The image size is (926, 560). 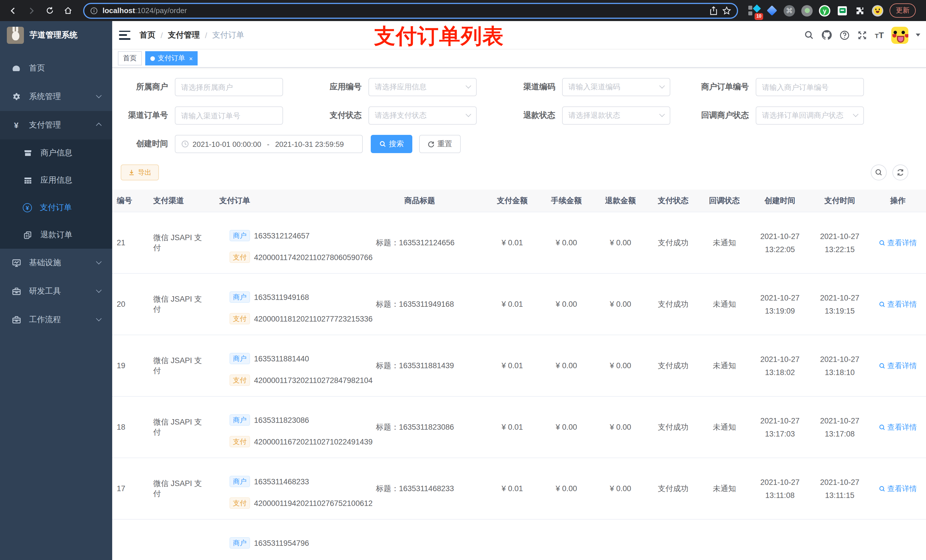 What do you see at coordinates (903, 11) in the screenshot?
I see `browser-update-button: 更新` at bounding box center [903, 11].